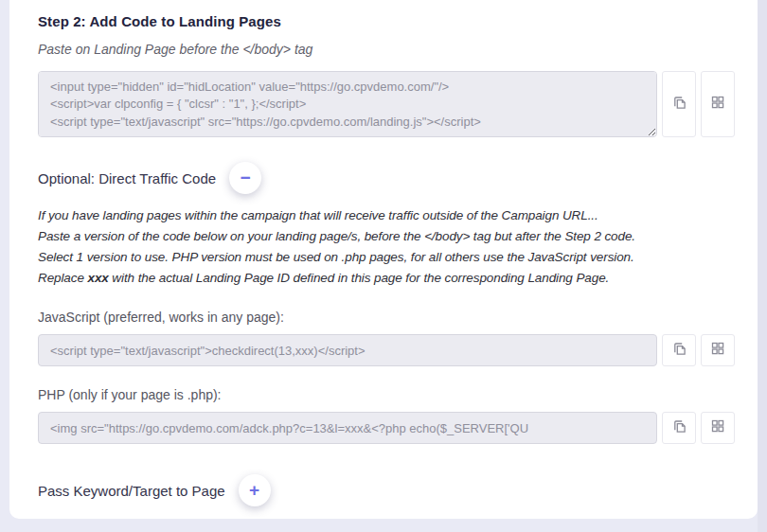 Image resolution: width=767 pixels, height=532 pixels. What do you see at coordinates (718, 104) in the screenshot?
I see `step2-grid-button` at bounding box center [718, 104].